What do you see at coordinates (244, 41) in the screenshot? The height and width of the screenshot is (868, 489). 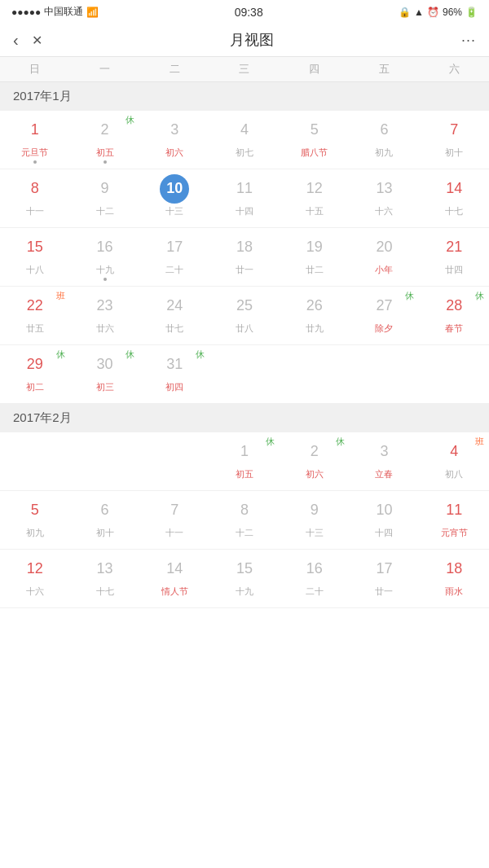 I see `nav-bar: ‹ ✕ 月视图 ···` at bounding box center [244, 41].